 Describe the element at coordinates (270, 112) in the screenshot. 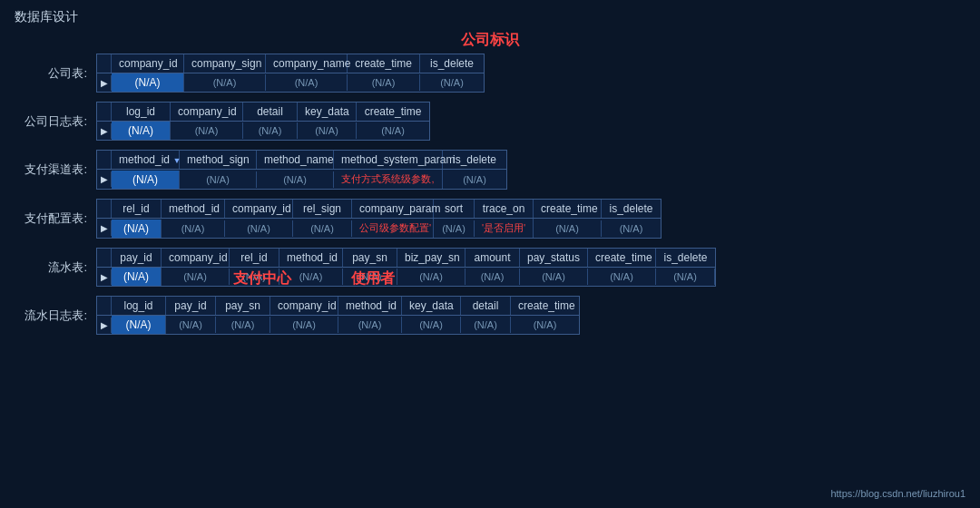

I see `col-header-2: detail` at that location.